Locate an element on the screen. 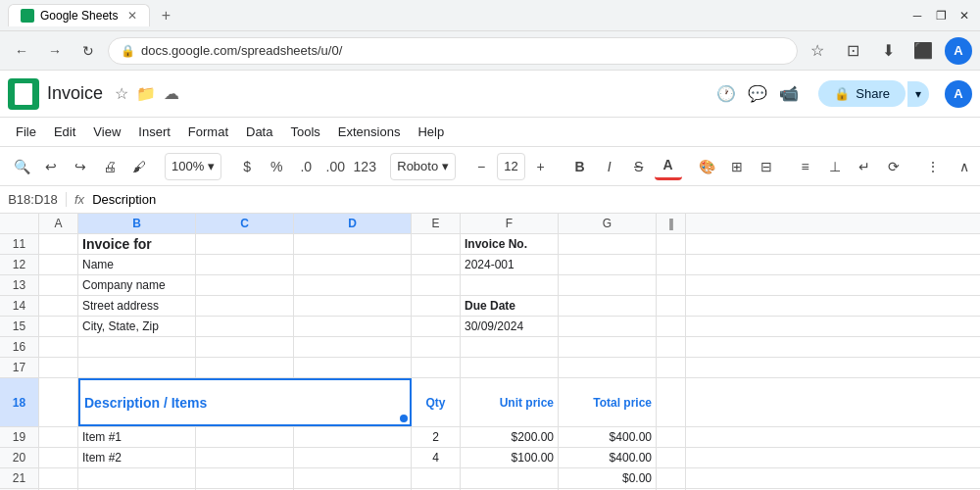 This screenshot has height=490, width=980. cell-e17 is located at coordinates (436, 368).